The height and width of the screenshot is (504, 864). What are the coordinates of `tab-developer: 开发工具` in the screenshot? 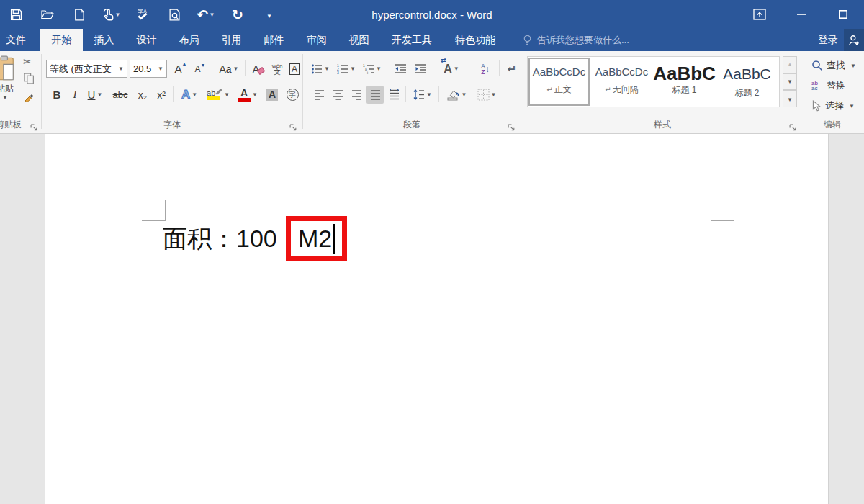 It's located at (412, 40).